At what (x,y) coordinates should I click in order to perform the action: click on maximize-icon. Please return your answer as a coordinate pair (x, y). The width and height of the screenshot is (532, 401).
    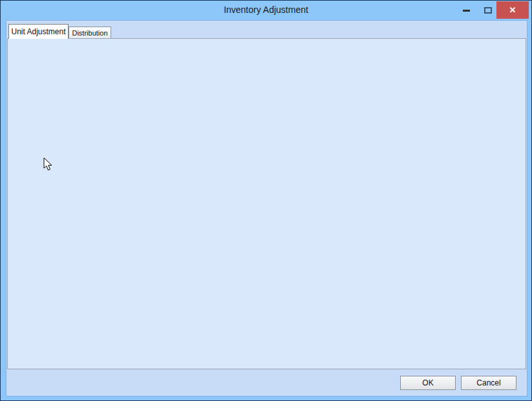
    Looking at the image, I should click on (488, 10).